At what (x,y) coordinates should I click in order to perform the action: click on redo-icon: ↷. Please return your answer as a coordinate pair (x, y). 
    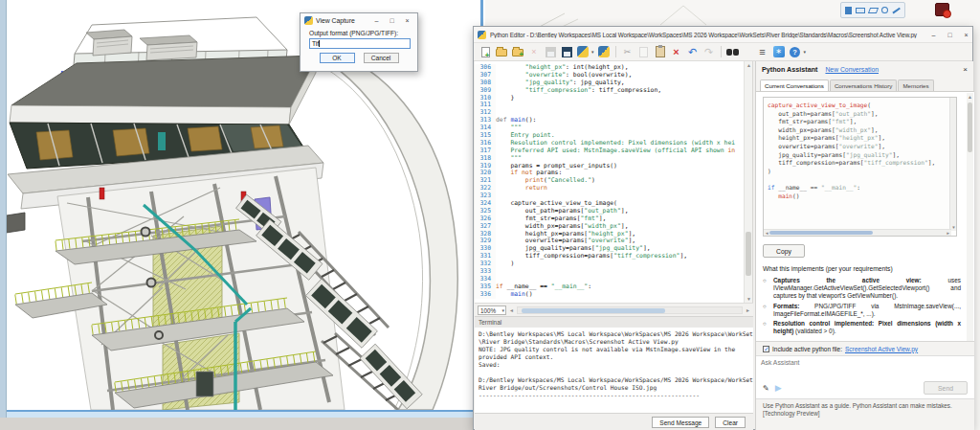
    Looking at the image, I should click on (709, 52).